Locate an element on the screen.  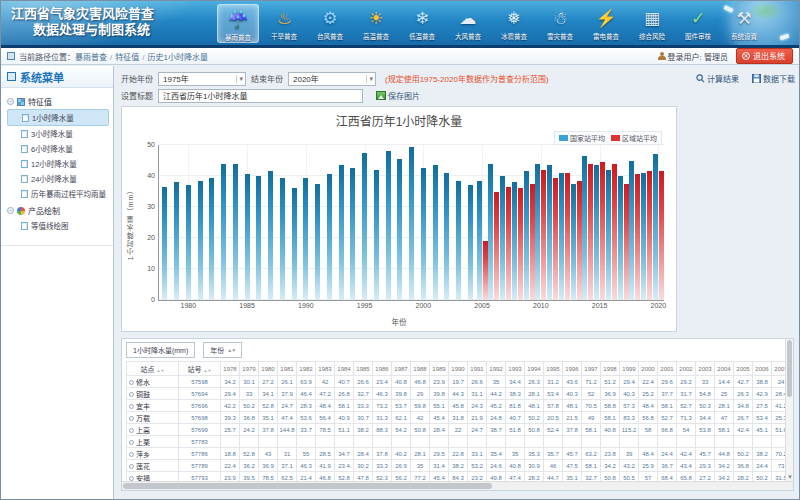
year-column-1991: 1991 is located at coordinates (478, 369).